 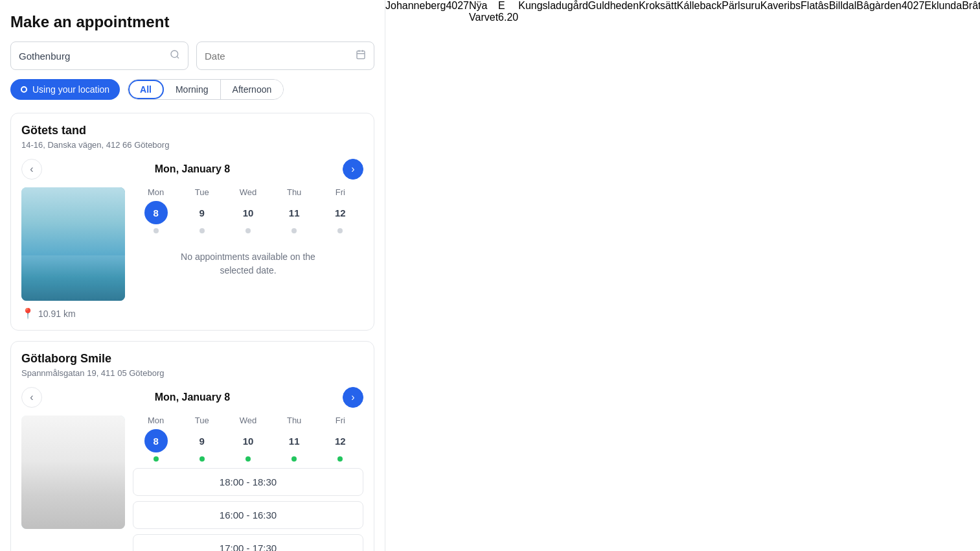 What do you see at coordinates (192, 145) in the screenshot?
I see `clinic-address: 14-16, Danska vägen, 412 66 Göteborg` at bounding box center [192, 145].